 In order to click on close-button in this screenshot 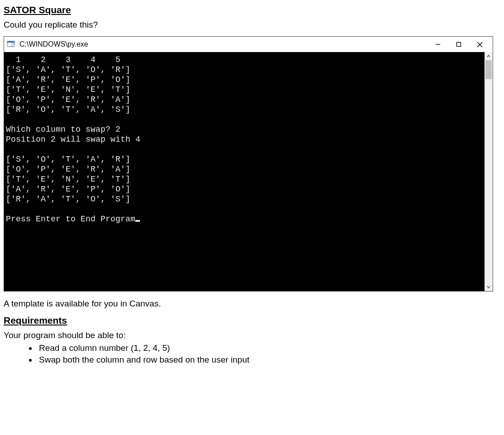, I will do `click(480, 44)`.